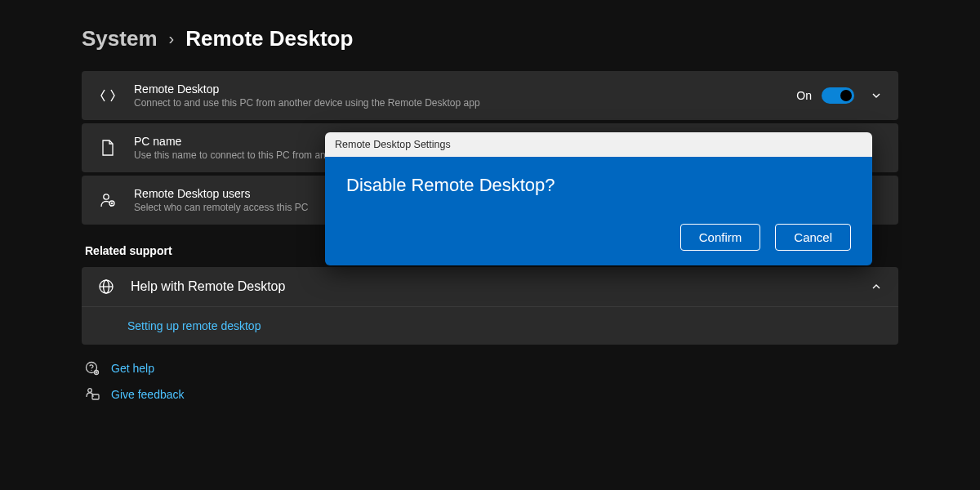 This screenshot has width=980, height=490. Describe the element at coordinates (490, 96) in the screenshot. I see `remote-desktop-card: Remote Desktop Connect to and use this P…` at that location.